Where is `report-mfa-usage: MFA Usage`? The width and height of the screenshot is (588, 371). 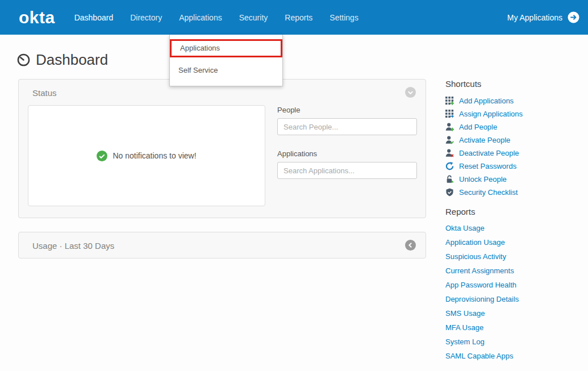 report-mfa-usage: MFA Usage is located at coordinates (512, 327).